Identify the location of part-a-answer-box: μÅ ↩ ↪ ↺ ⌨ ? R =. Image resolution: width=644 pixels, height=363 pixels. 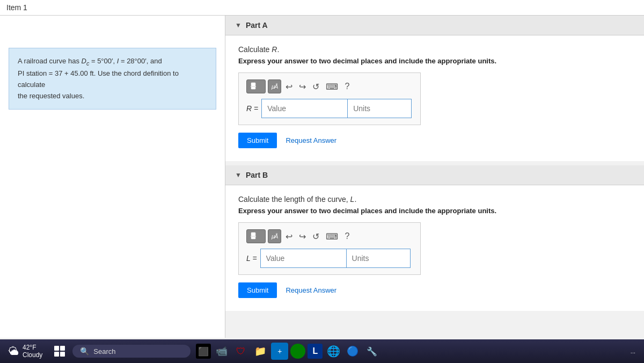
(330, 99).